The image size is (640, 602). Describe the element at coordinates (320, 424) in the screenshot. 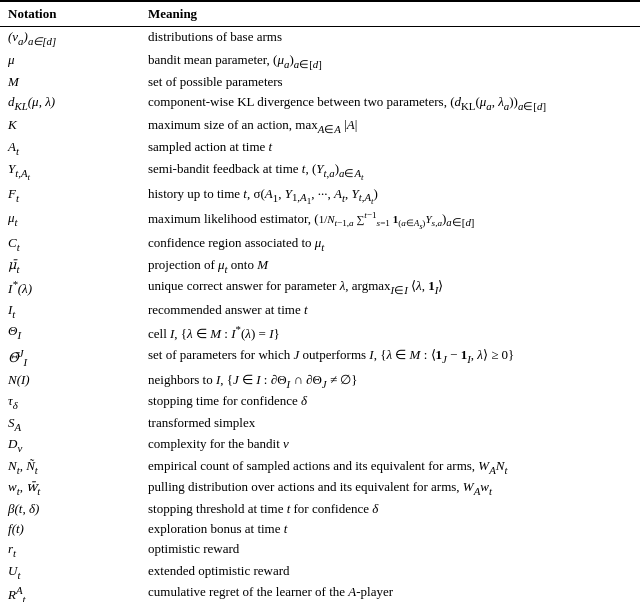

I see `table-row: SAtransformed simplex` at that location.